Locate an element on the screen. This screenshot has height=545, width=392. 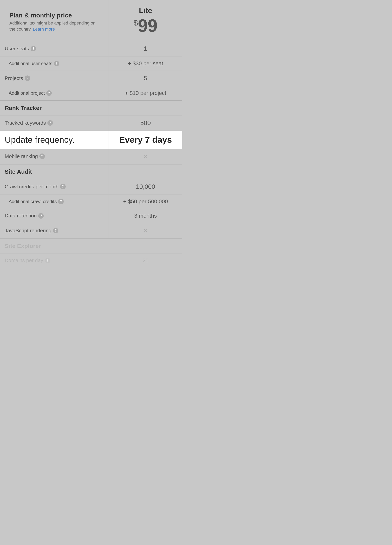
plan-subtitle: Additional tax might be applied dependin… is located at coordinates (54, 26).